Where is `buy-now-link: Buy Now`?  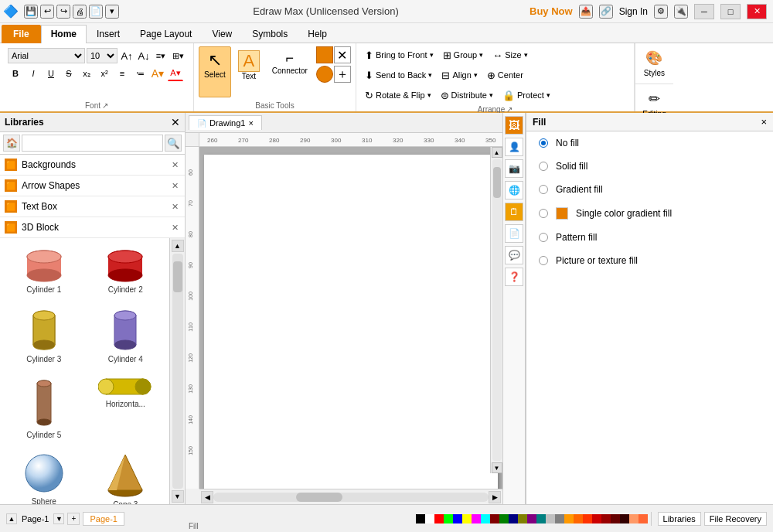 buy-now-link: Buy Now is located at coordinates (551, 11).